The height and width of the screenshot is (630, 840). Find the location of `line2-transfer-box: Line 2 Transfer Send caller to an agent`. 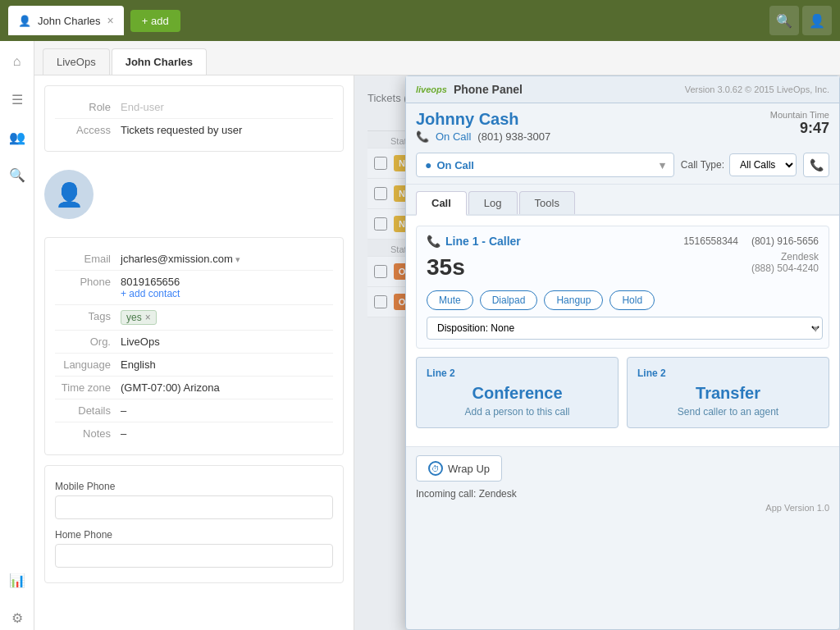

line2-transfer-box: Line 2 Transfer Send caller to an agent is located at coordinates (728, 392).